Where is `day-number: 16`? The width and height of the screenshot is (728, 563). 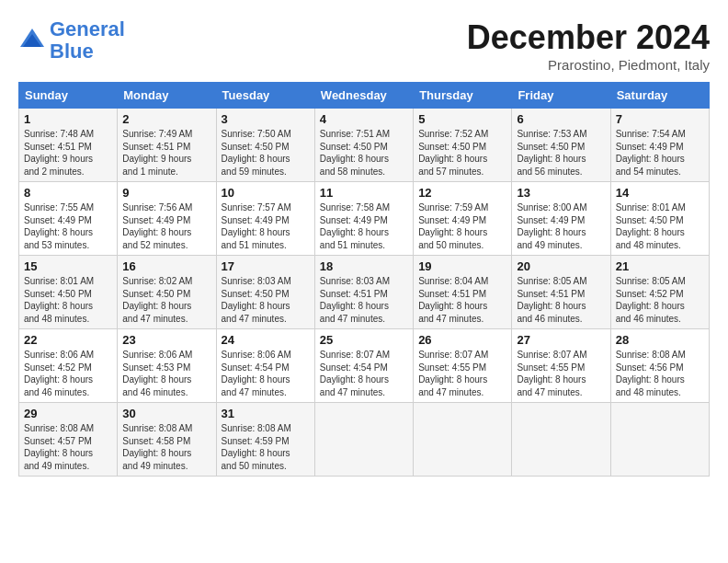 day-number: 16 is located at coordinates (166, 267).